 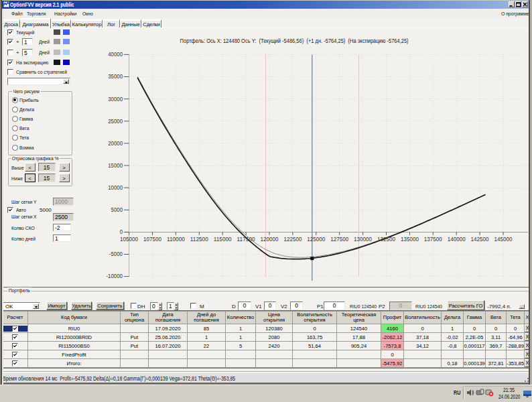 I want to click on svg-text: 35000, so click(x=115, y=76).